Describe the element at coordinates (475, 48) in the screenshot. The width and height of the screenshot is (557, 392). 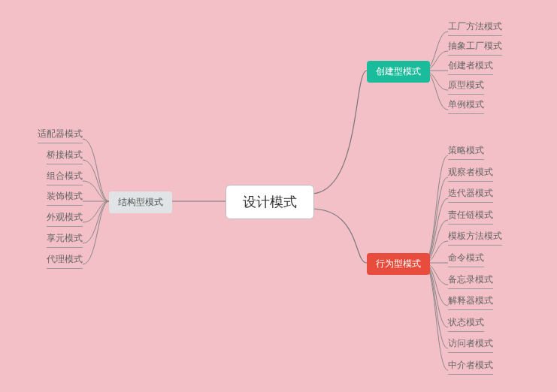
I see `leaf-creational-1: 抽象工厂模式` at that location.